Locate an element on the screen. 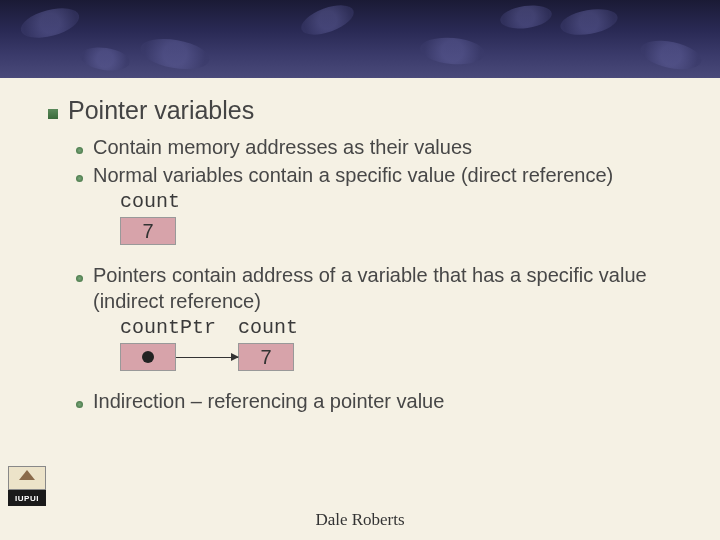 The image size is (720, 540). bullet-item-1: Contain memory addresses as their values is located at coordinates (388, 148).